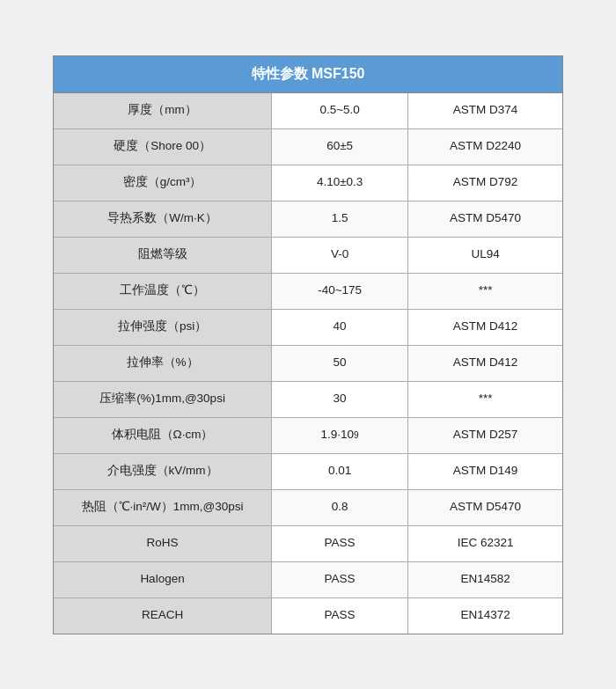  What do you see at coordinates (340, 399) in the screenshot?
I see `cell-value: 30` at bounding box center [340, 399].